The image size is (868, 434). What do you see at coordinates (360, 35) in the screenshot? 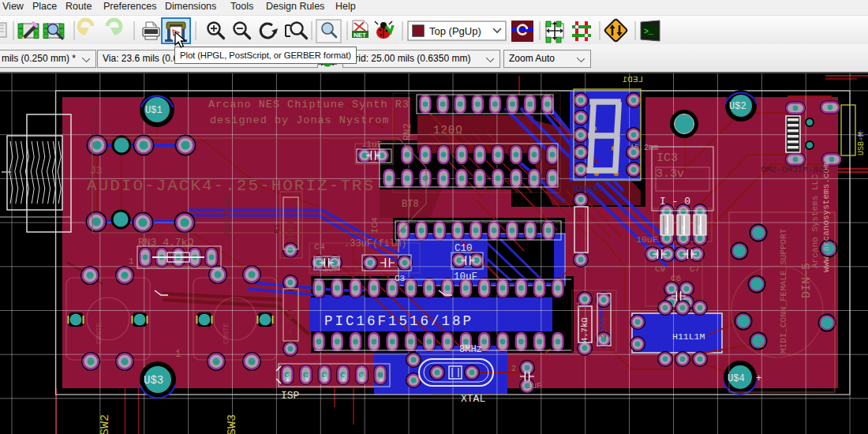
I see `svg-text: NET` at bounding box center [360, 35].